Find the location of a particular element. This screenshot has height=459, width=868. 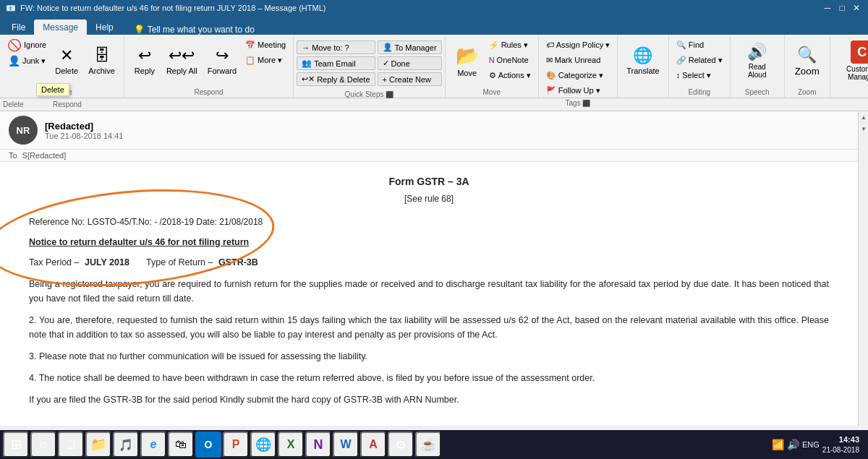

tab-message: Message is located at coordinates (61, 27).